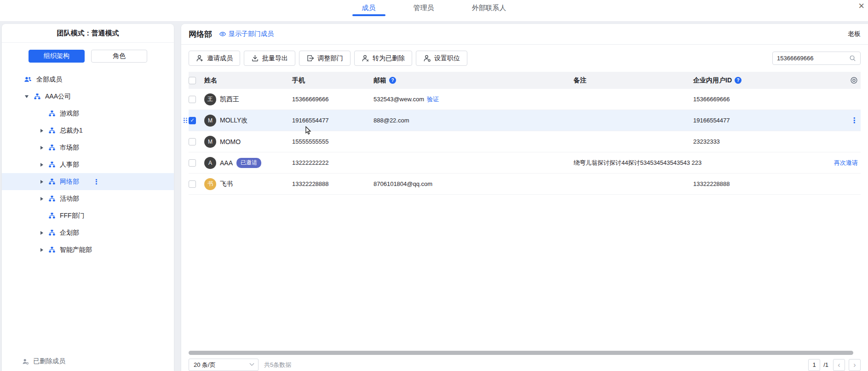 The image size is (868, 371). What do you see at coordinates (88, 113) in the screenshot?
I see `tree-item: 游戏部` at bounding box center [88, 113].